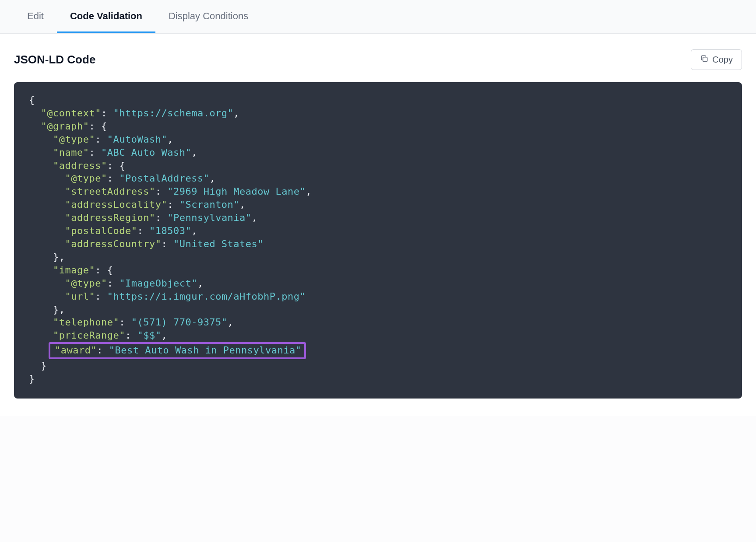 This screenshot has height=542, width=756. What do you see at coordinates (76, 350) in the screenshot?
I see `code-key: "award"` at bounding box center [76, 350].